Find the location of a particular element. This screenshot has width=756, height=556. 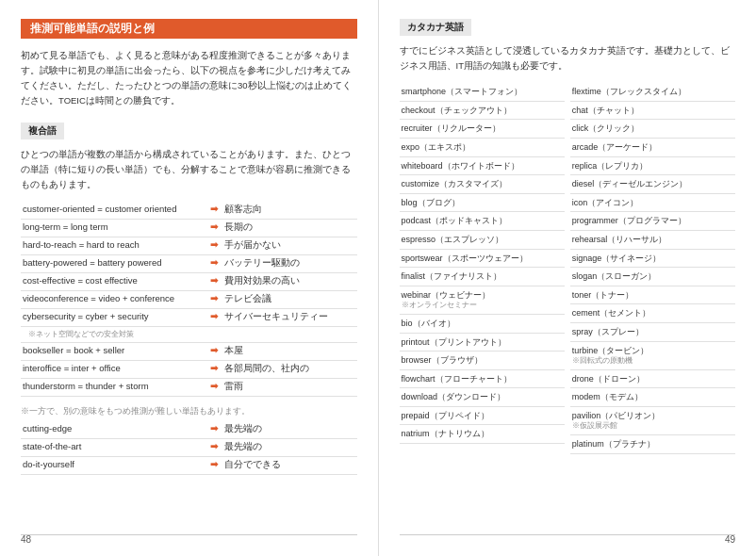

page-number-right: 49 is located at coordinates (730, 539).